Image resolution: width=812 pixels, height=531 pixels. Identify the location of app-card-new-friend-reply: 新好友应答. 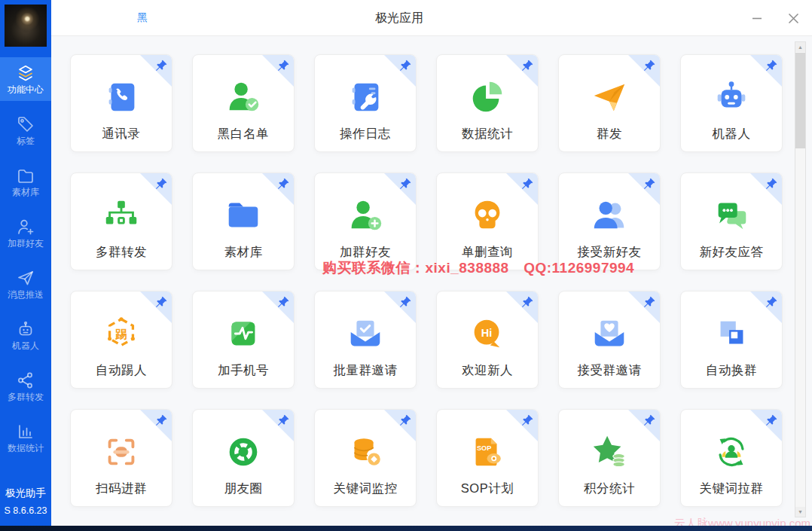
(731, 221).